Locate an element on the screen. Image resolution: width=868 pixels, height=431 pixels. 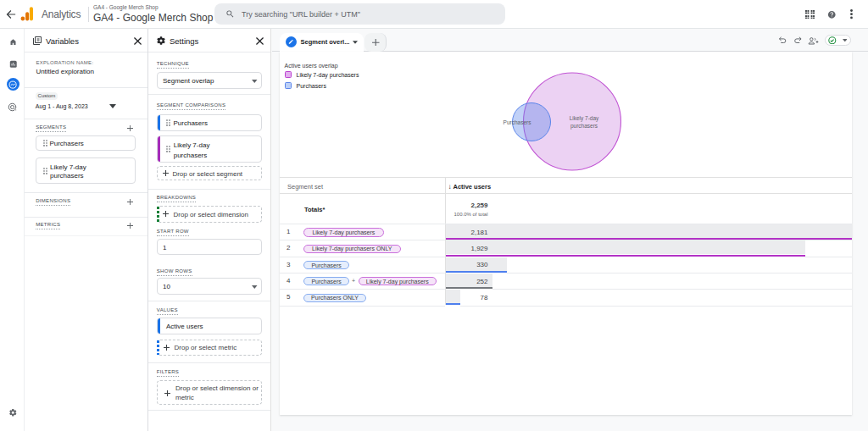
svg-text: Likely 7-day is located at coordinates (585, 119).